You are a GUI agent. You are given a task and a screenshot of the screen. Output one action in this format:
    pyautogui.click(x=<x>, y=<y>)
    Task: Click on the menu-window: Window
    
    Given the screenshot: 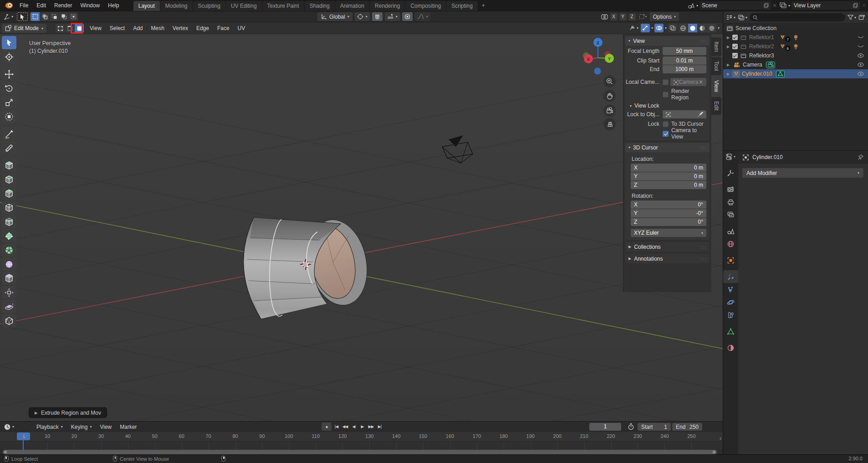 What is the action you would take?
    pyautogui.click(x=90, y=5)
    